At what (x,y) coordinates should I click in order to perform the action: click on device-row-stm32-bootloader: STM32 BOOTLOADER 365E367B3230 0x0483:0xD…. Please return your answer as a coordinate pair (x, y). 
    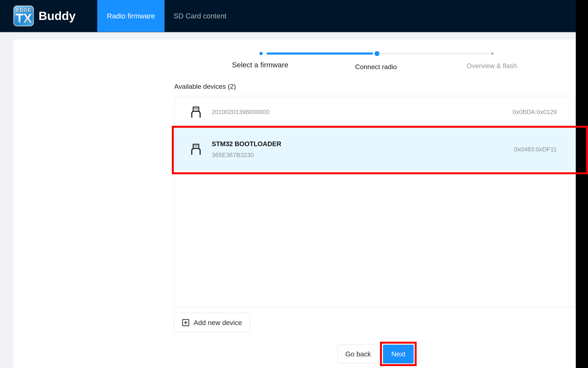
    Looking at the image, I should click on (375, 149).